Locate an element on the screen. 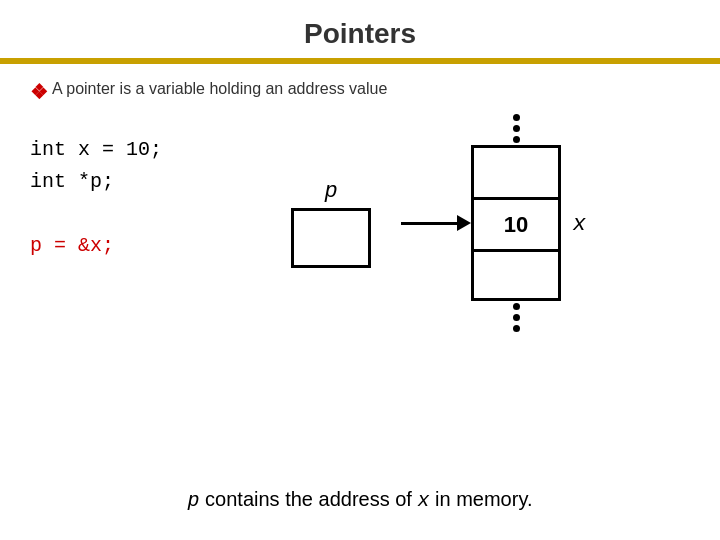  bottom-x: x is located at coordinates (423, 500).